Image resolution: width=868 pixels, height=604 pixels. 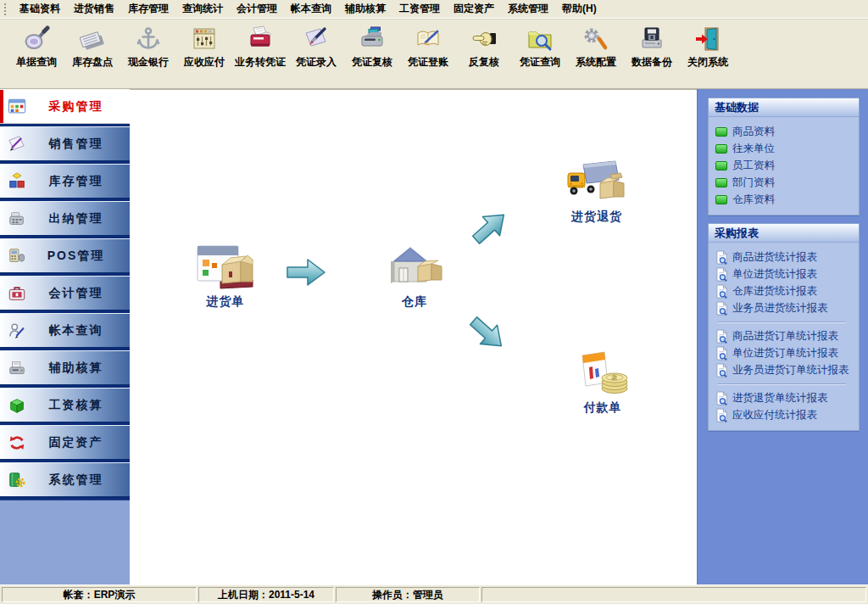 I want to click on toolbar-label: 关闭系统, so click(x=708, y=63).